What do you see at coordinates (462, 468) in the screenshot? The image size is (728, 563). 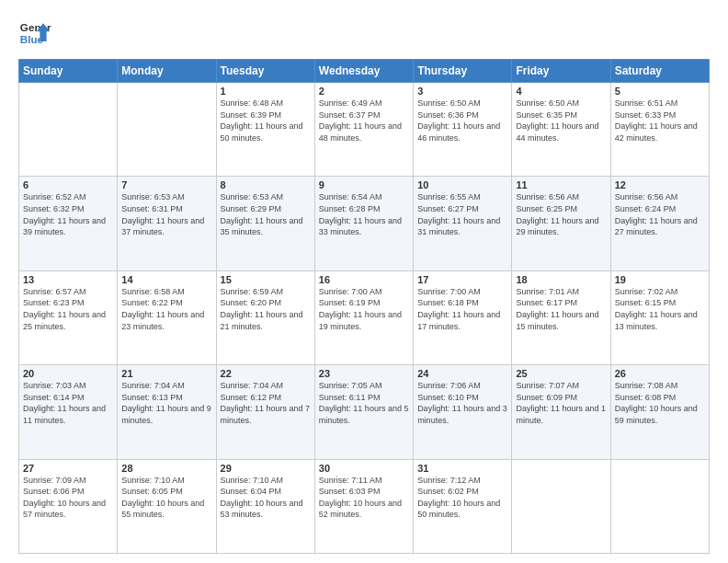 I see `day-number: 31` at bounding box center [462, 468].